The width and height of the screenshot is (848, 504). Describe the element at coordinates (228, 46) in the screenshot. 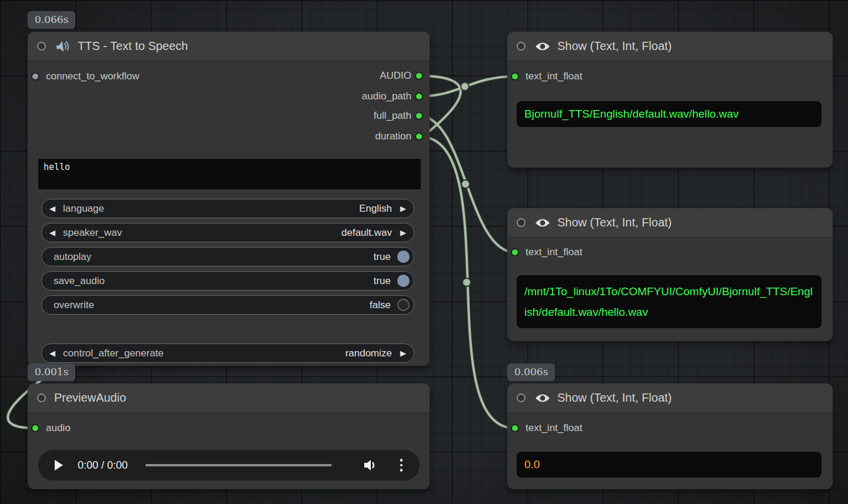

I see `node-header: TTS - Text to Speech` at that location.